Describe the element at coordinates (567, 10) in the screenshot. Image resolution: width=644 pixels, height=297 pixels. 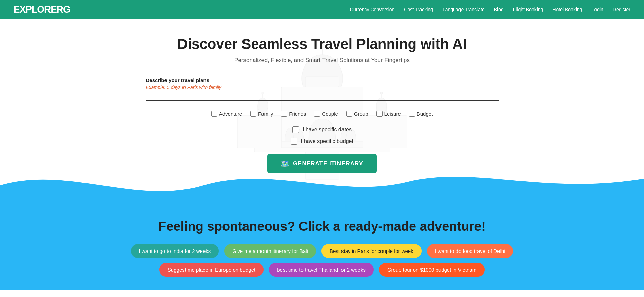
I see `nav-hotel: Hotel Booking` at that location.